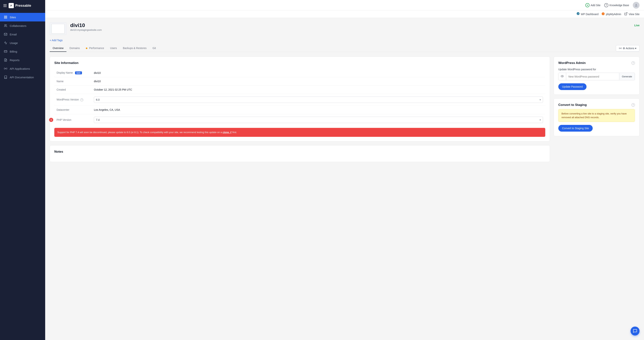  Describe the element at coordinates (636, 5) in the screenshot. I see `user-avatar` at that location.